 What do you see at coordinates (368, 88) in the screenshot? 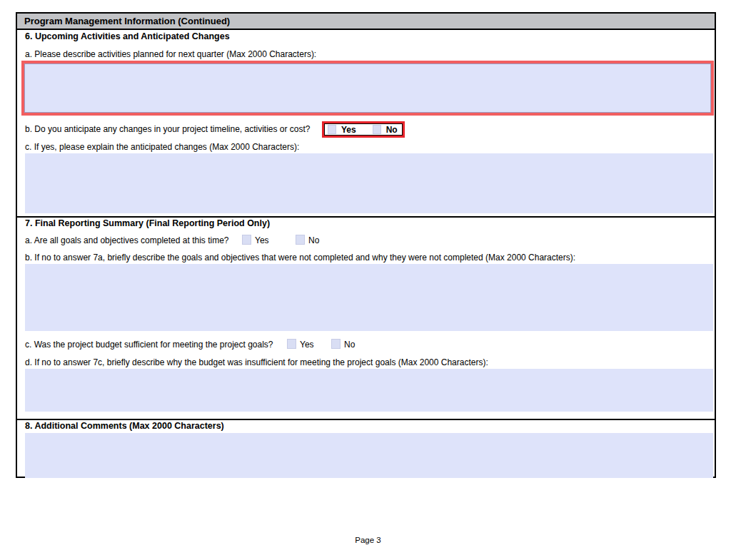
I see `activities-next-quarter-field` at bounding box center [368, 88].